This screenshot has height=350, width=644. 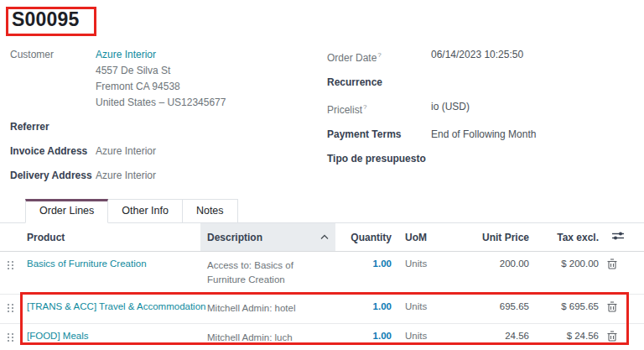 What do you see at coordinates (111, 309) in the screenshot?
I see `product-cell: [TRANS & ACC] Travel & Accommodation` at bounding box center [111, 309].